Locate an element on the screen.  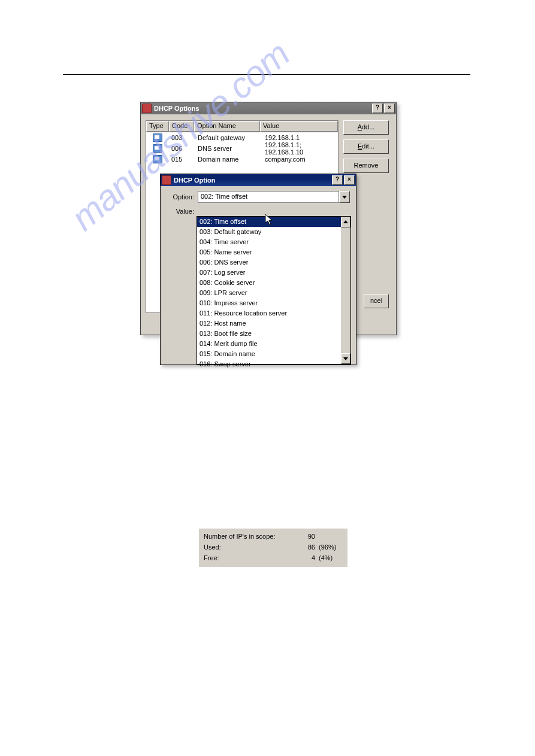
list-item: 013: Boot file size is located at coordinates (269, 334).